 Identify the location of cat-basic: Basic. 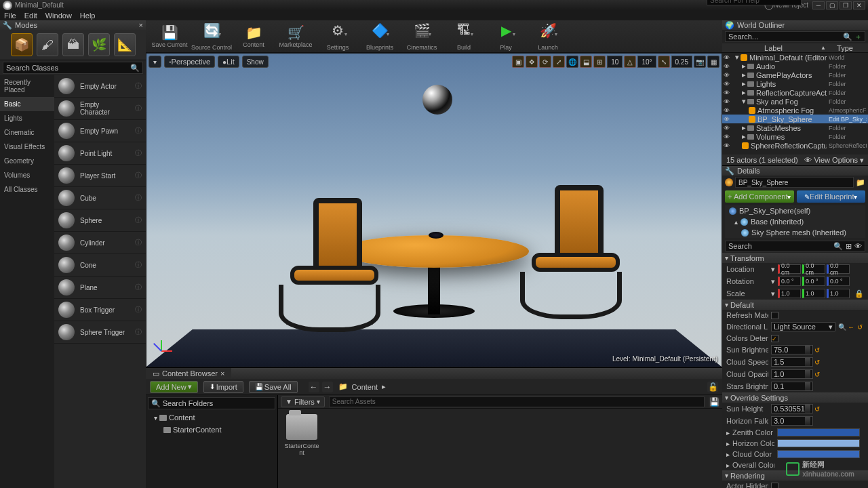
(27, 104).